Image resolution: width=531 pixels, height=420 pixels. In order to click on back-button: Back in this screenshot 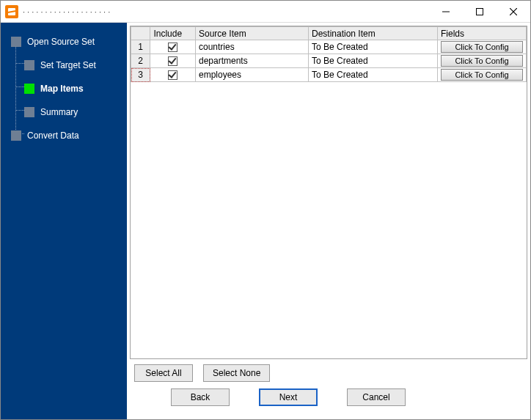, I will do `click(200, 397)`.